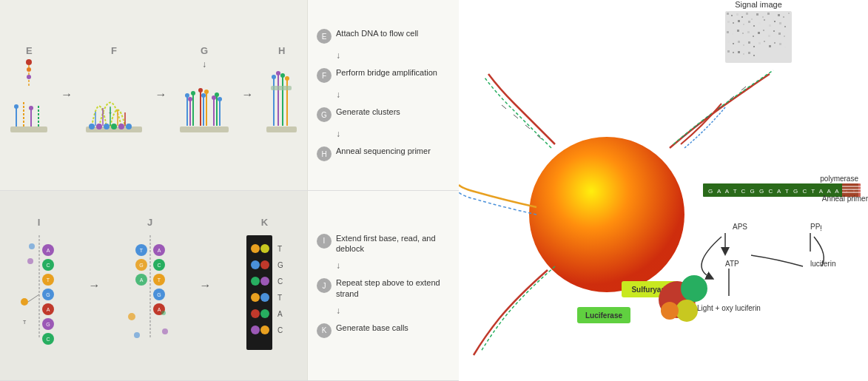  Describe the element at coordinates (30, 95) in the screenshot. I see `figure-e: E` at that location.